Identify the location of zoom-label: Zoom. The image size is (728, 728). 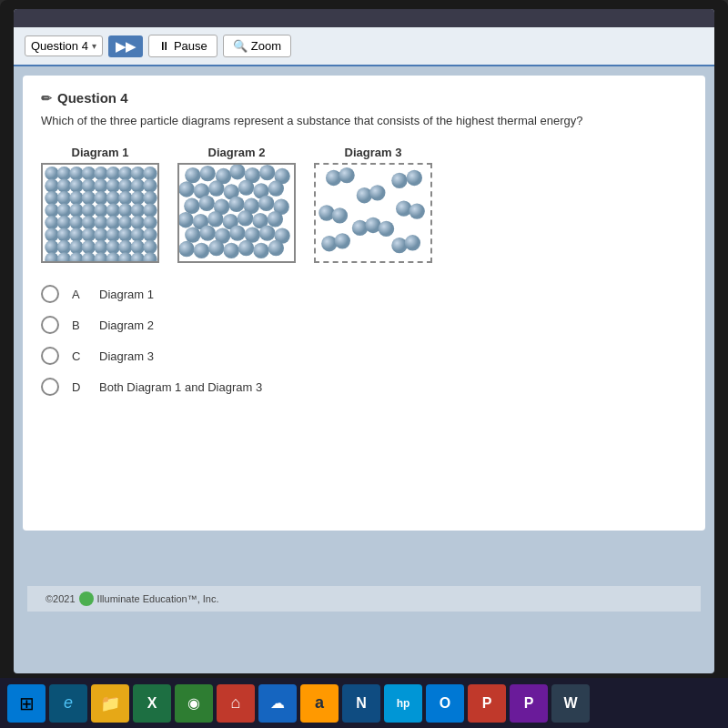
(266, 46).